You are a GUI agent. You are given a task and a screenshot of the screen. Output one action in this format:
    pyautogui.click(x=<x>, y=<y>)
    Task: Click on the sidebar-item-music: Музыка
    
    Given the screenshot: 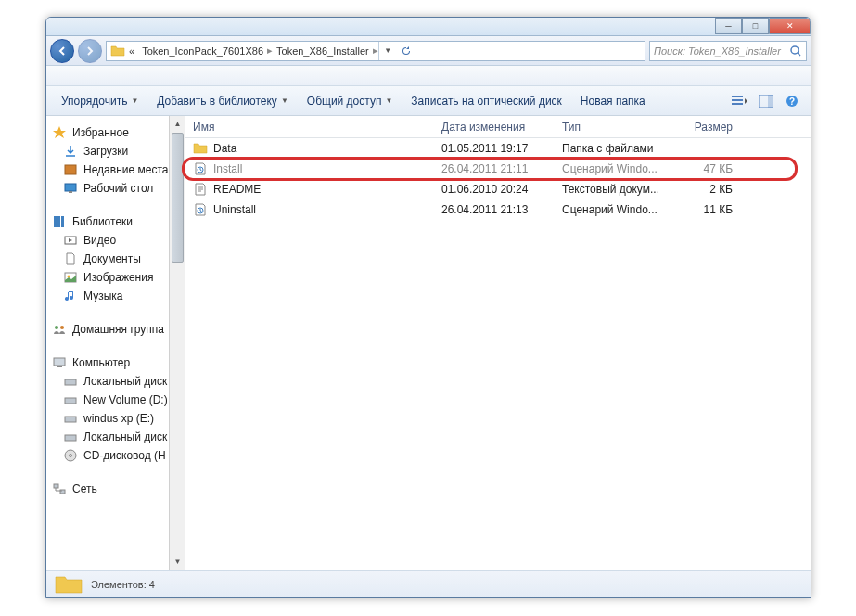 What is the action you would take?
    pyautogui.click(x=115, y=296)
    